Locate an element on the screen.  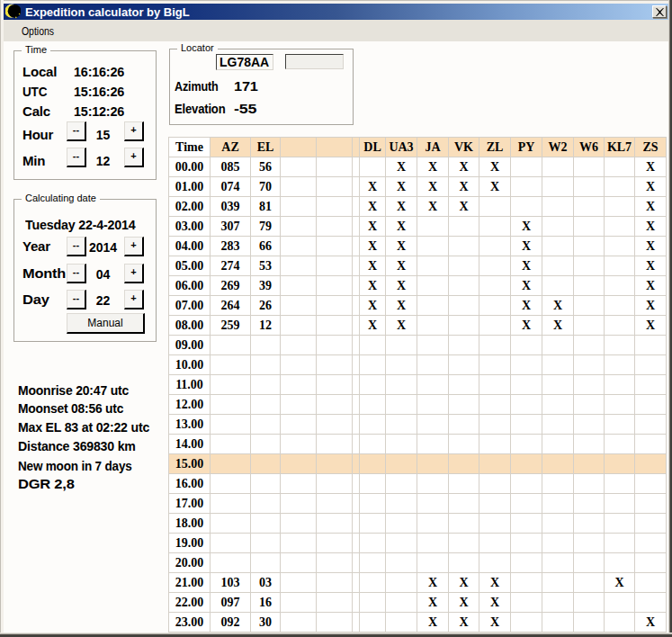
table-cell: 66 is located at coordinates (266, 247).